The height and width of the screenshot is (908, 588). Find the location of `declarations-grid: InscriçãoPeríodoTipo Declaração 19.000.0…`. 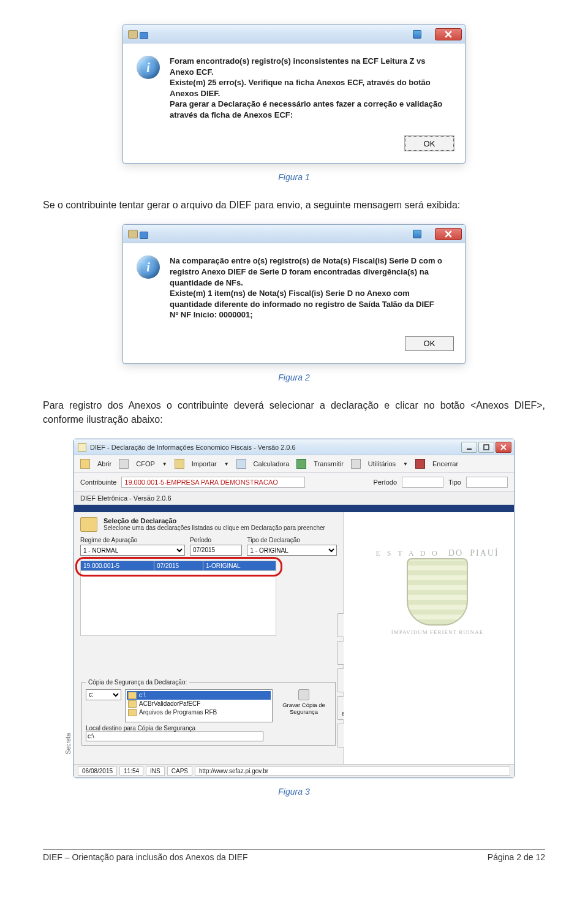

declarations-grid: InscriçãoPeríodoTipo Declaração 19.000.0… is located at coordinates (178, 566).